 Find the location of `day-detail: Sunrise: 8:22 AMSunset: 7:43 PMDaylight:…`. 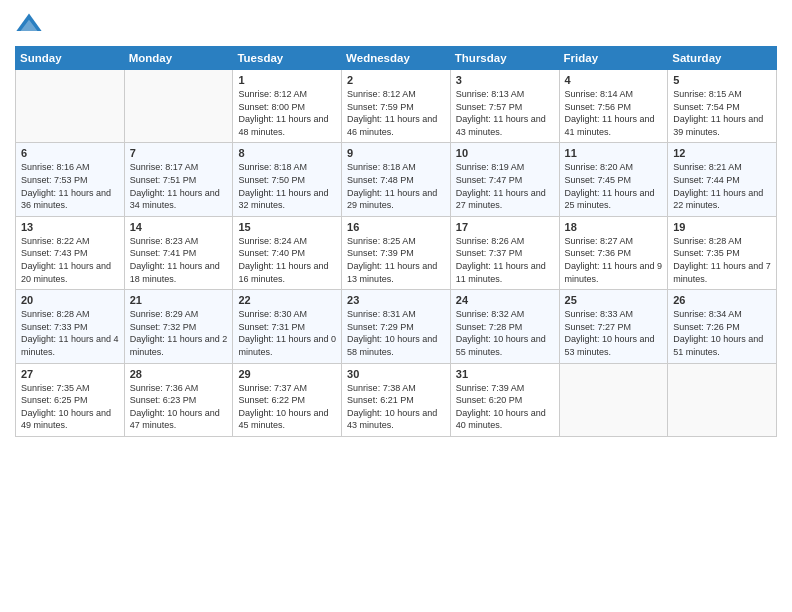

day-detail: Sunrise: 8:22 AMSunset: 7:43 PMDaylight:… is located at coordinates (70, 260).